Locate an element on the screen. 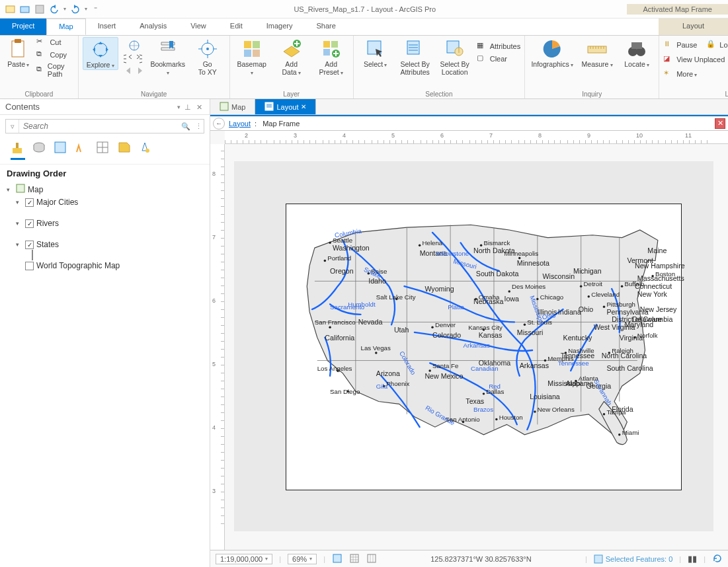 Image resolution: width=728 pixels, height=567 pixels. pause-labeling-button: ⏸Pause is located at coordinates (680, 45).